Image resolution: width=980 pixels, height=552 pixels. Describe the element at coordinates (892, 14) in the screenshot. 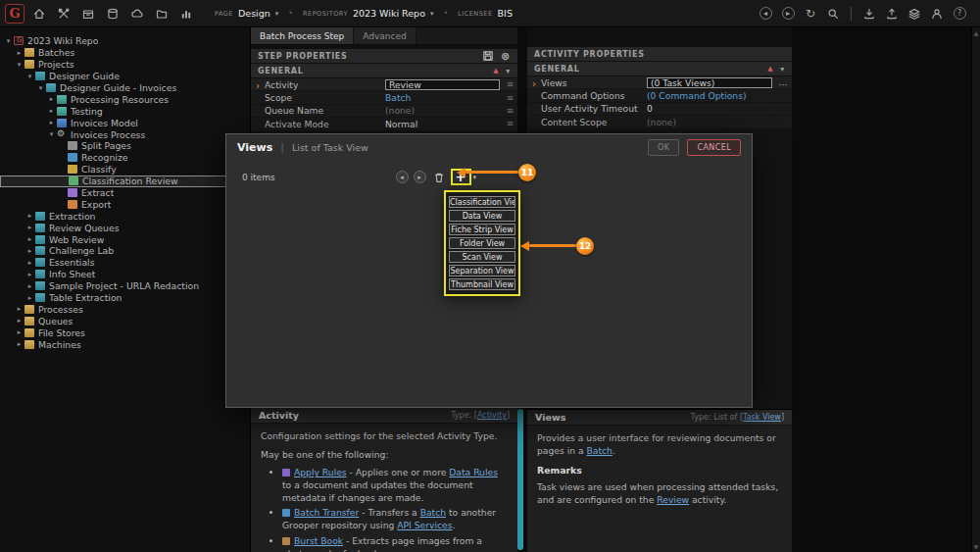

I see `upload-icon` at that location.